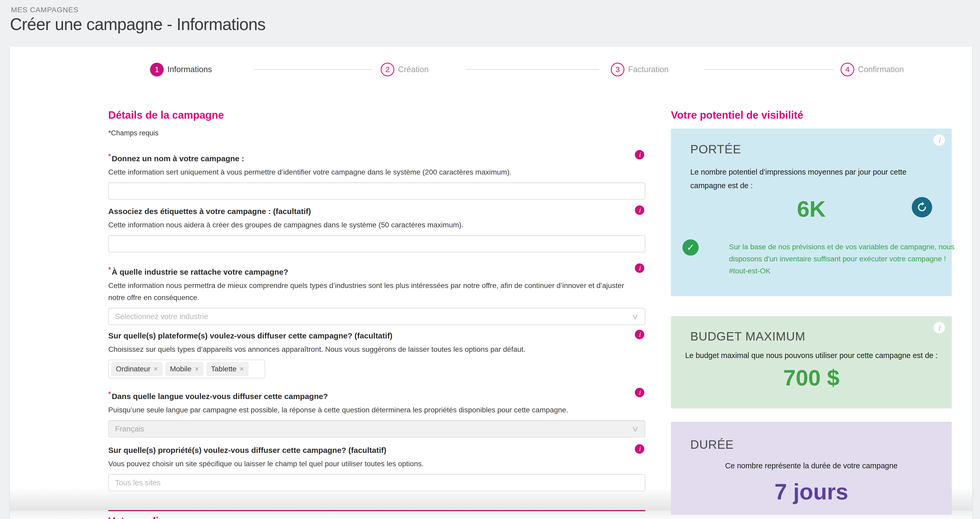 The image size is (980, 519). What do you see at coordinates (377, 354) in the screenshot?
I see `field-platforms: Sur quelle(s) plateforme(s) voulez-vous …` at bounding box center [377, 354].